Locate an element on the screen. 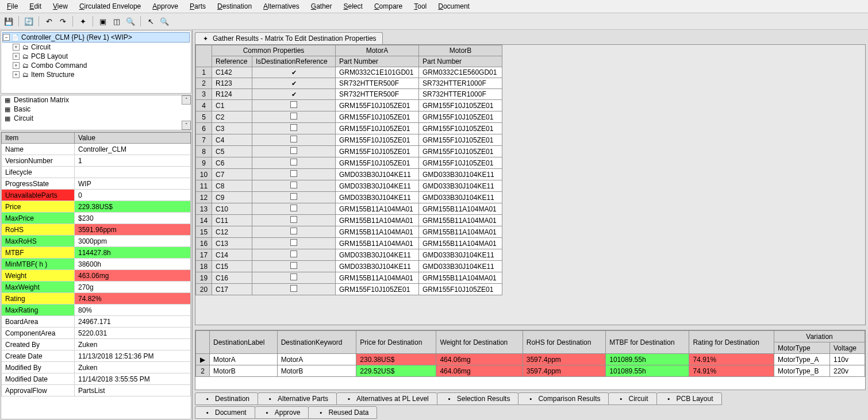  menu-gather: Gather is located at coordinates (322, 6).